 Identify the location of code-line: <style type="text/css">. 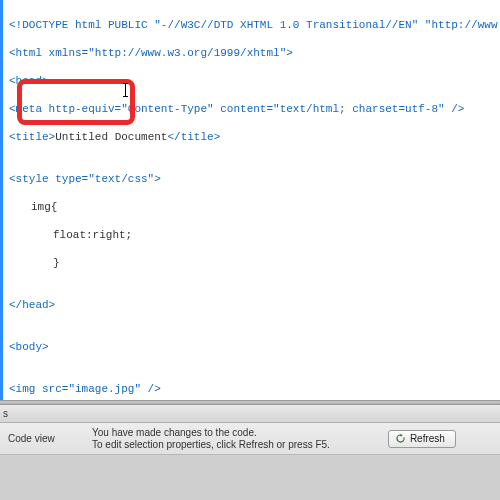
(252, 179).